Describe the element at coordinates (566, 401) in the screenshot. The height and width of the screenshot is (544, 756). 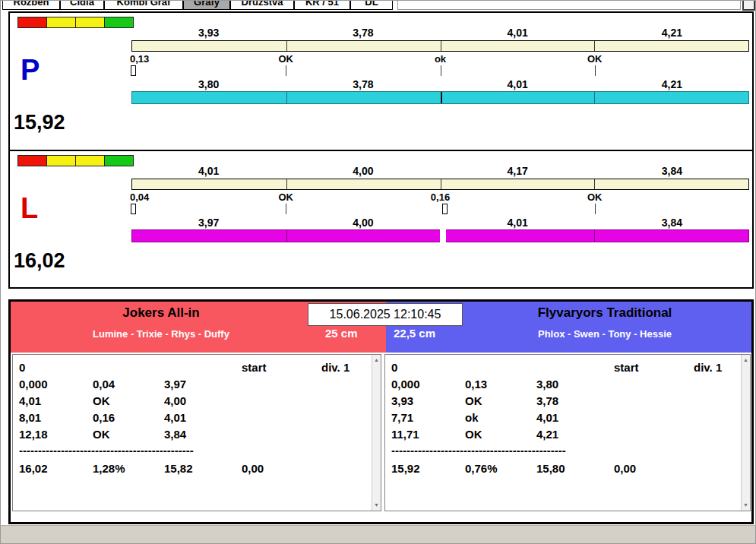
I see `table-row: 3,93 OK 3,78` at that location.